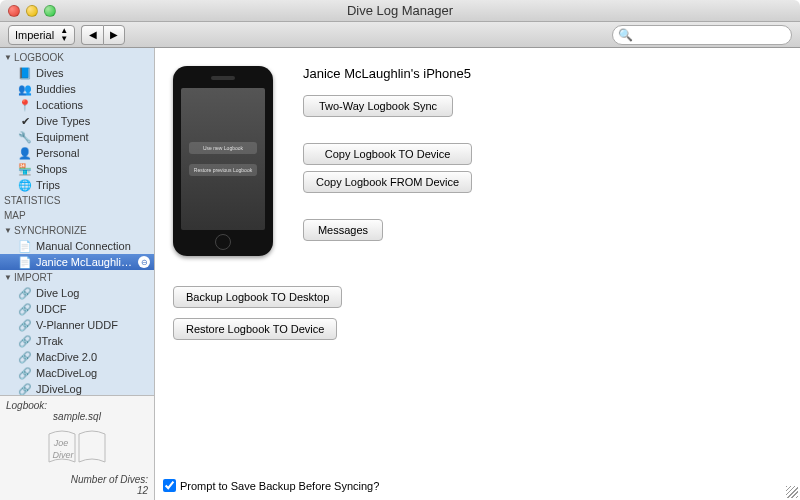 The height and width of the screenshot is (500, 800). Describe the element at coordinates (92, 35) in the screenshot. I see `nav-back-button: ◀` at that location.